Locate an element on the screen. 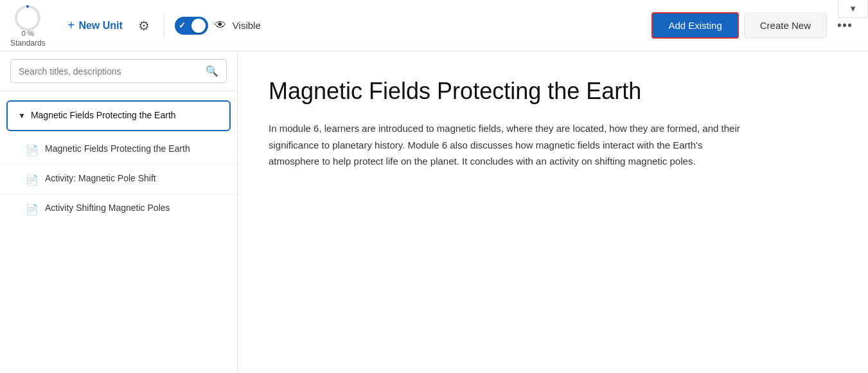 The width and height of the screenshot is (868, 373). more-icon: ••• is located at coordinates (845, 25).